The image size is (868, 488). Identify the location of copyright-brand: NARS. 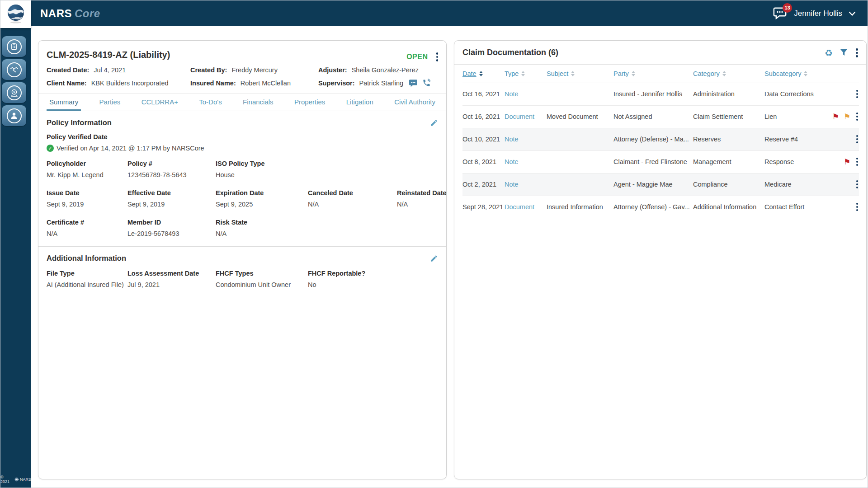
(25, 479).